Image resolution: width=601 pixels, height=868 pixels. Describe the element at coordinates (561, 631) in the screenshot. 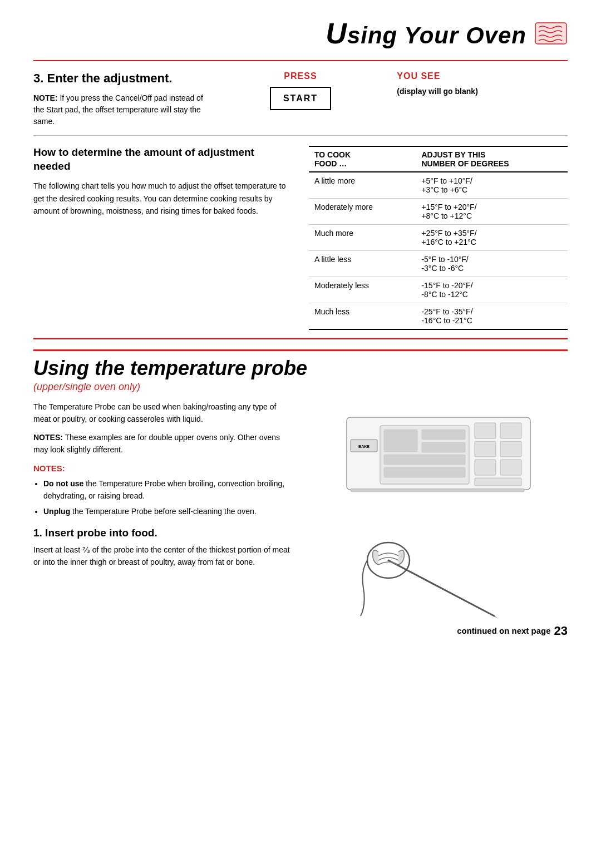

I see `page-number: 23` at that location.